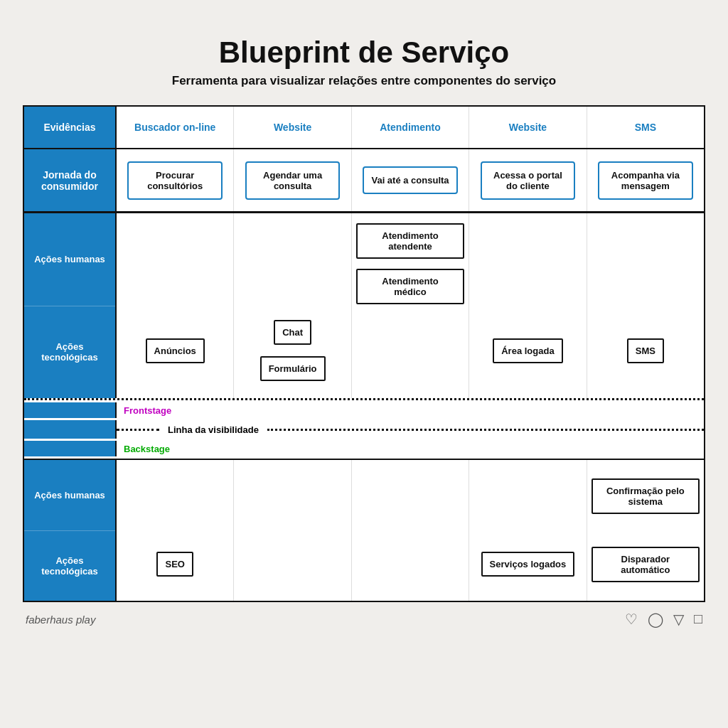  I want to click on front-col-1: Anúncios, so click(175, 306).